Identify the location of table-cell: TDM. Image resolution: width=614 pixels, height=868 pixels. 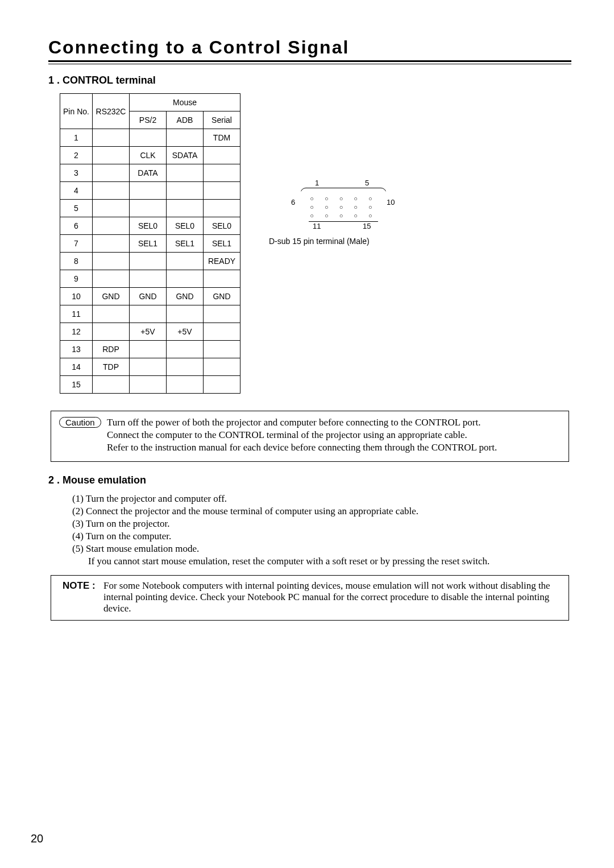
(222, 138).